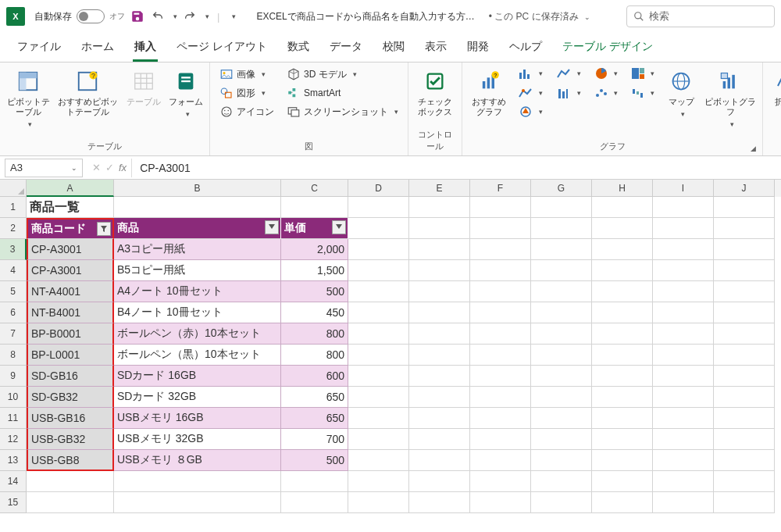 The height and width of the screenshot is (532, 781). Describe the element at coordinates (137, 16) in the screenshot. I see `save-icon` at that location.